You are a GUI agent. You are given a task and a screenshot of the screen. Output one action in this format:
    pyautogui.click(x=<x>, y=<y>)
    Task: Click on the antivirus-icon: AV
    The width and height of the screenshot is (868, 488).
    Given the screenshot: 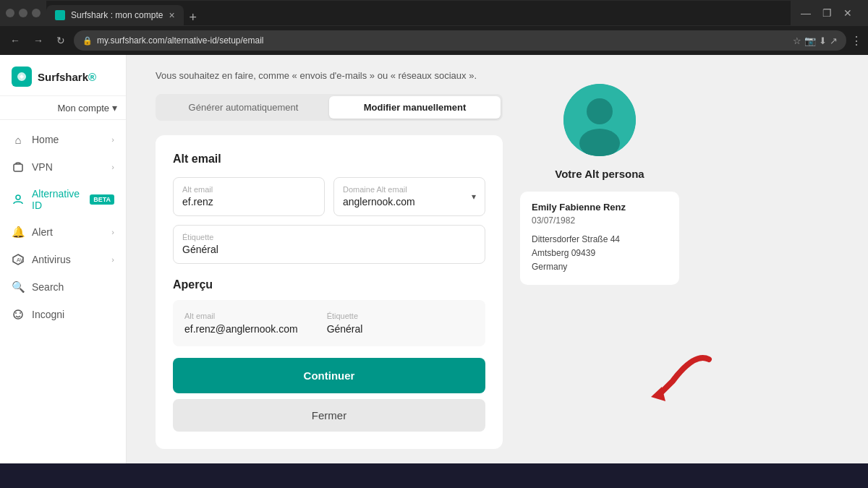 What is the action you would take?
    pyautogui.click(x=18, y=260)
    